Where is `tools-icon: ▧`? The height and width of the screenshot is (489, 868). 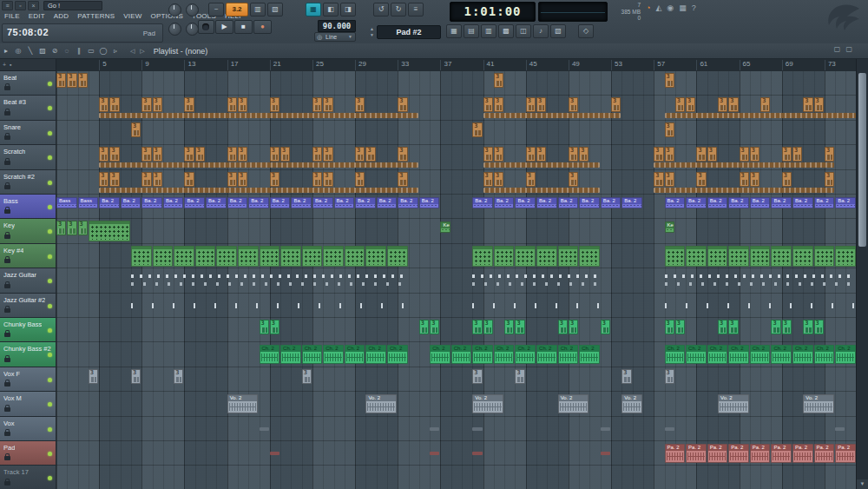 tools-icon: ▧ is located at coordinates (558, 31).